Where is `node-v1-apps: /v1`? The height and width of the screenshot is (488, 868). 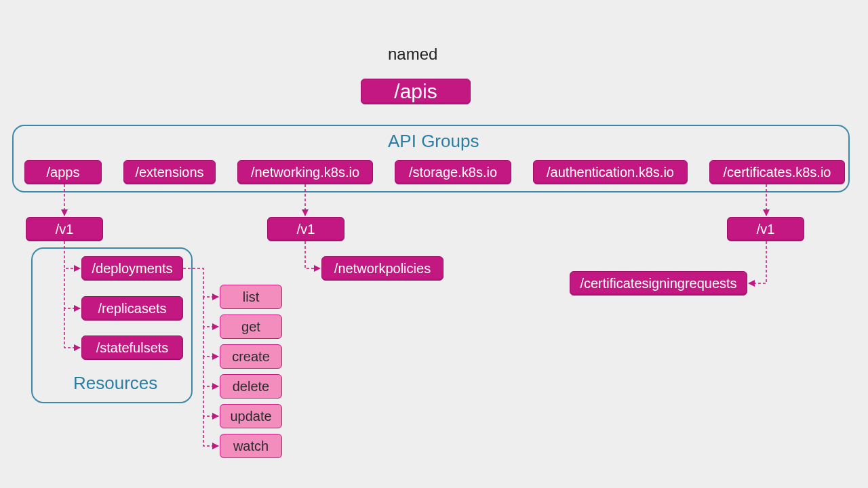
node-v1-apps: /v1 is located at coordinates (64, 229).